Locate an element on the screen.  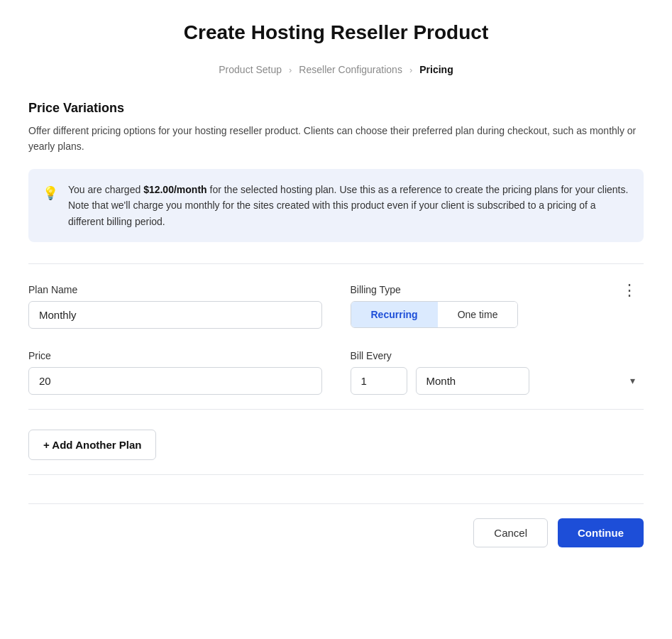
add-another-plan-button: + Add Another Plan is located at coordinates (92, 444).